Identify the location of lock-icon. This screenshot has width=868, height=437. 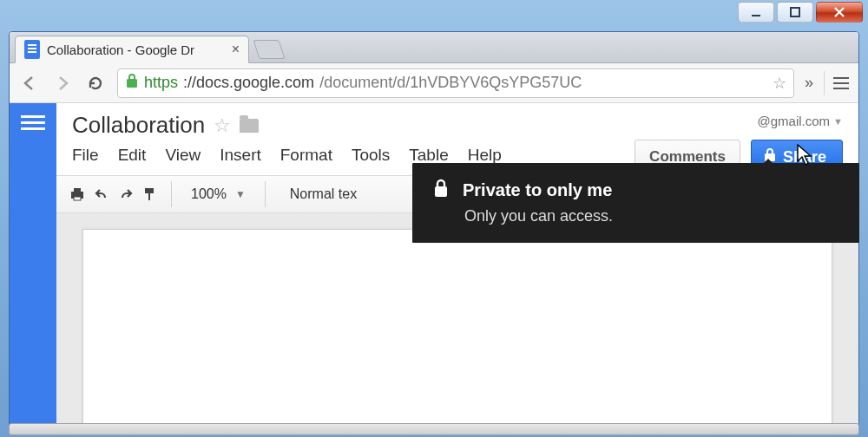
(132, 83).